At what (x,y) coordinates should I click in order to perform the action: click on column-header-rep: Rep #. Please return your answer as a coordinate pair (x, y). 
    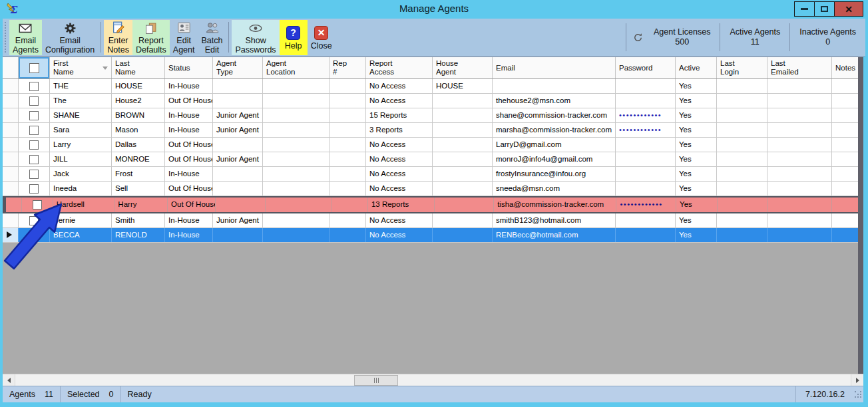
    Looking at the image, I should click on (347, 68).